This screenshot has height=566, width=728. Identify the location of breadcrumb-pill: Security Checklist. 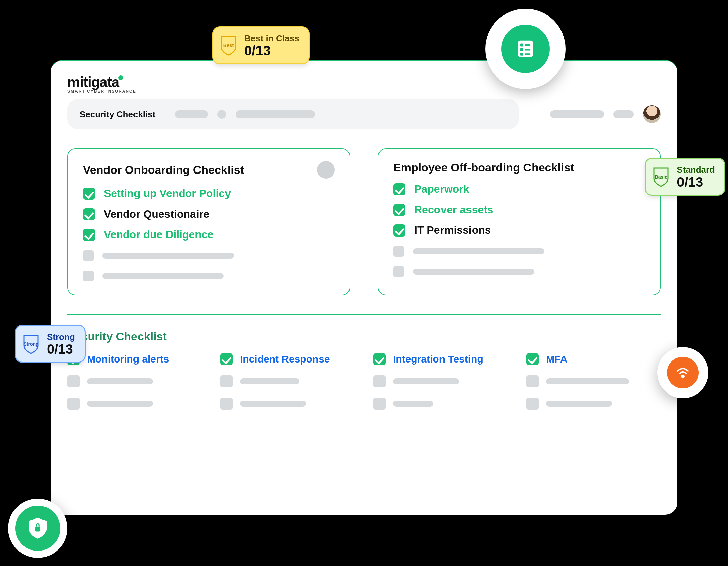
(293, 114).